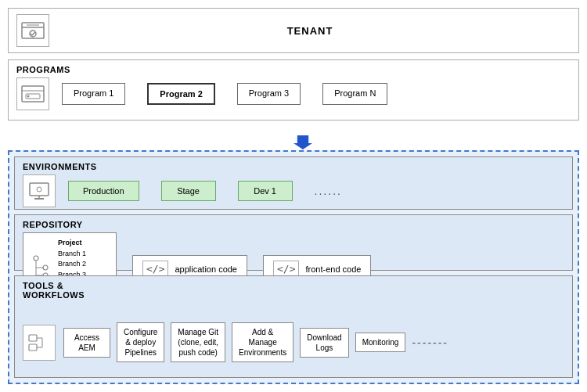 This screenshot has width=587, height=392. I want to click on environments-content: Production Stage Dev 1 ......, so click(294, 191).